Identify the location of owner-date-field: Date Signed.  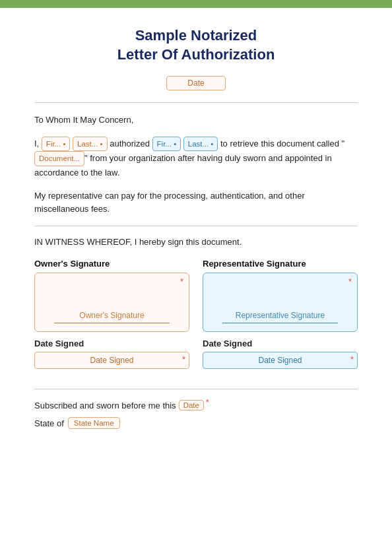
(112, 360).